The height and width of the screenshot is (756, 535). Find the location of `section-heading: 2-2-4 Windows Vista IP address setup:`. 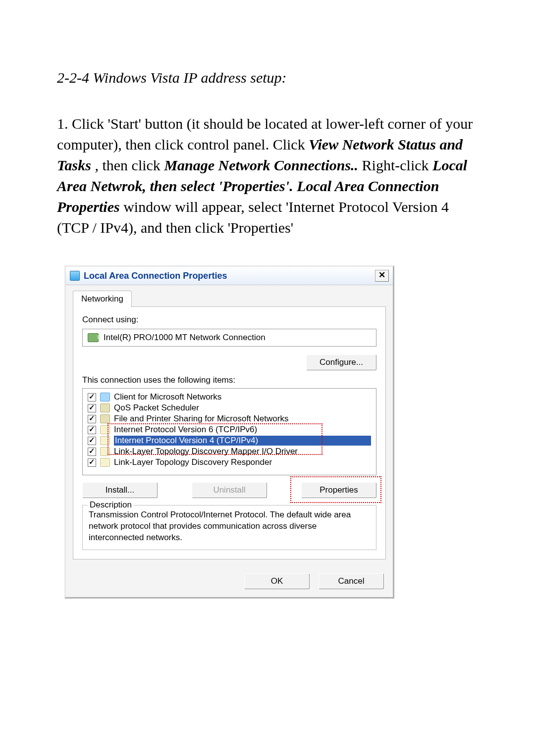

section-heading: 2-2-4 Windows Vista IP address setup: is located at coordinates (268, 78).